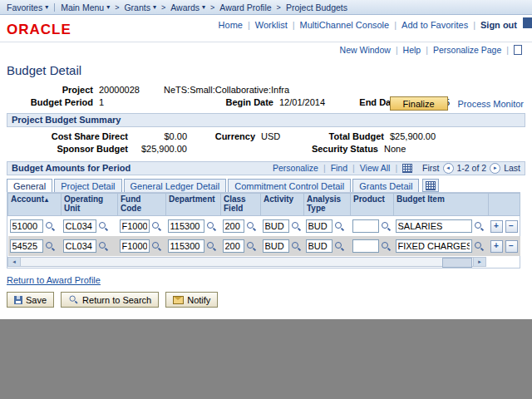 The image size is (532, 399). I want to click on breadcrumb-item-award-profile: Award Profile, so click(245, 7).